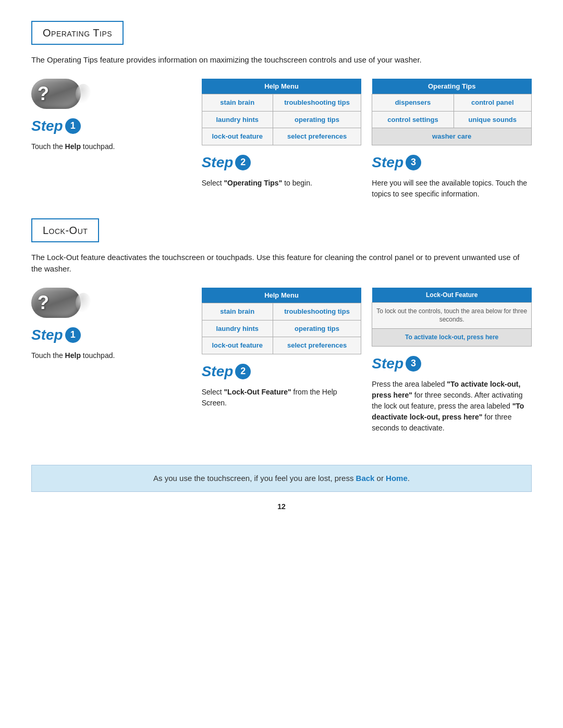 The height and width of the screenshot is (728, 563). I want to click on operating-tips-intro: The Operating Tips feature provides info…, so click(282, 60).